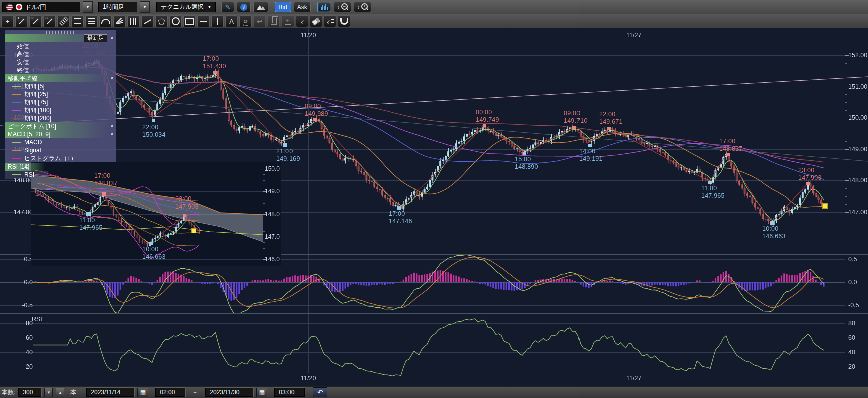 The width and height of the screenshot is (868, 398). Describe the element at coordinates (49, 21) in the screenshot. I see `trendline3-tool: 3` at that location.